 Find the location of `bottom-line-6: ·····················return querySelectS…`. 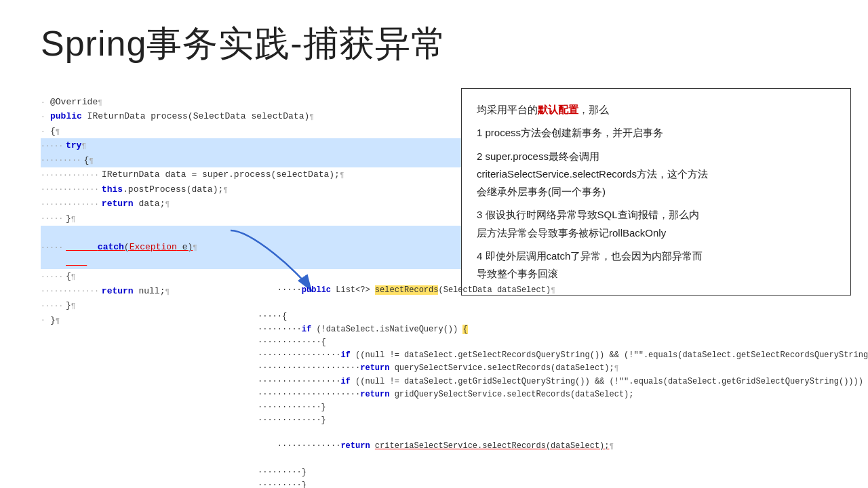

bottom-line-6: ·····················return querySelectS… is located at coordinates (556, 369).